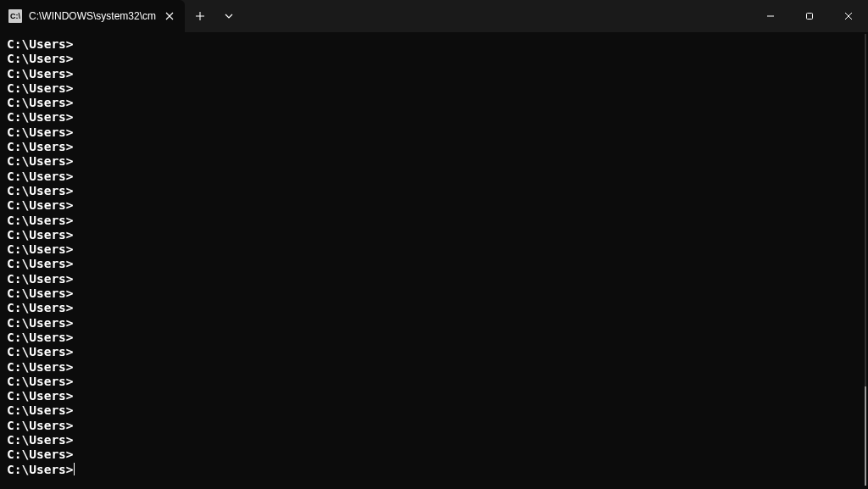 Image resolution: width=868 pixels, height=489 pixels. I want to click on titlebar: C:\ C:\WINDOWS\system32\cmd., so click(434, 16).